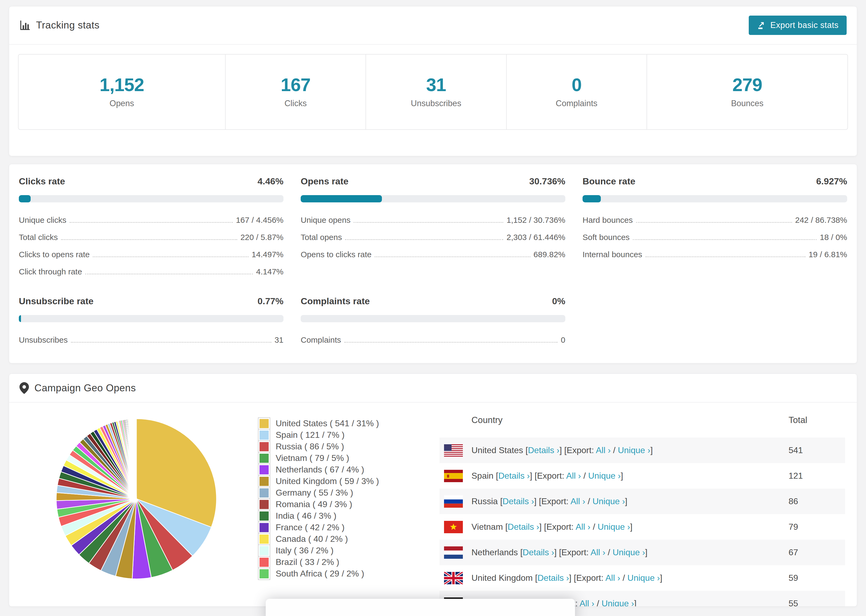 Image resolution: width=866 pixels, height=616 pixels. Describe the element at coordinates (606, 237) in the screenshot. I see `rate-row-label: Soft bounces` at that location.